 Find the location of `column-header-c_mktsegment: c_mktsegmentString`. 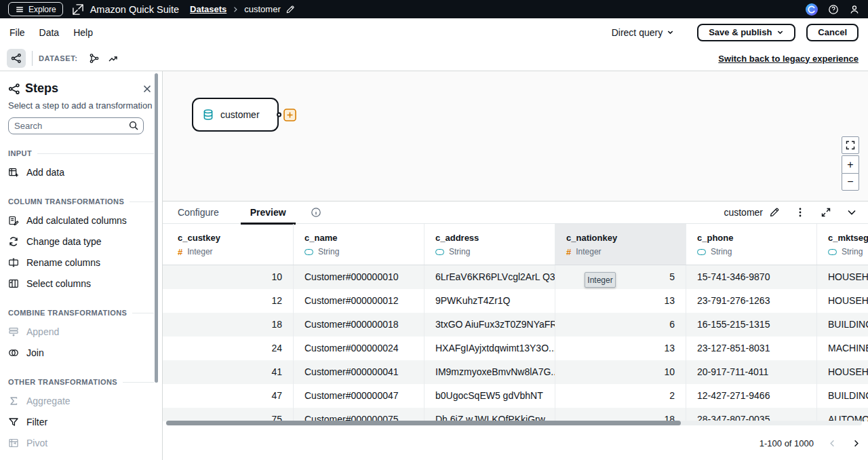

column-header-c_mktsegment: c_mktsegmentString is located at coordinates (842, 244).